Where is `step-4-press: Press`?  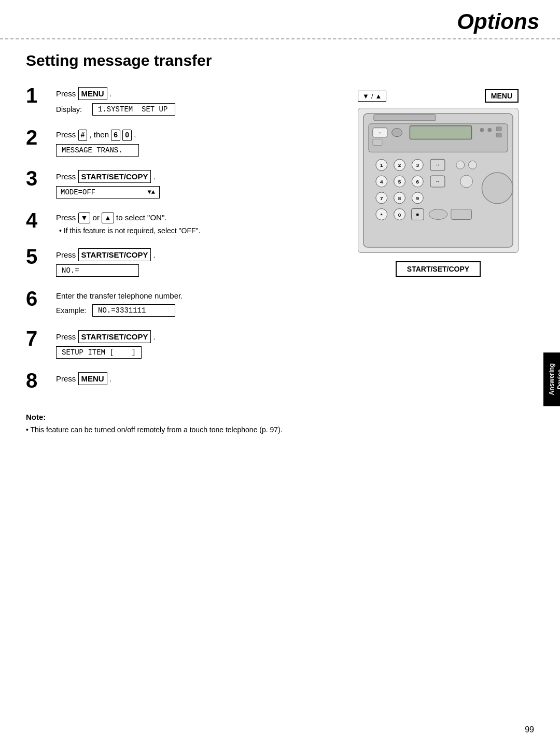 step-4-press: Press is located at coordinates (67, 218).